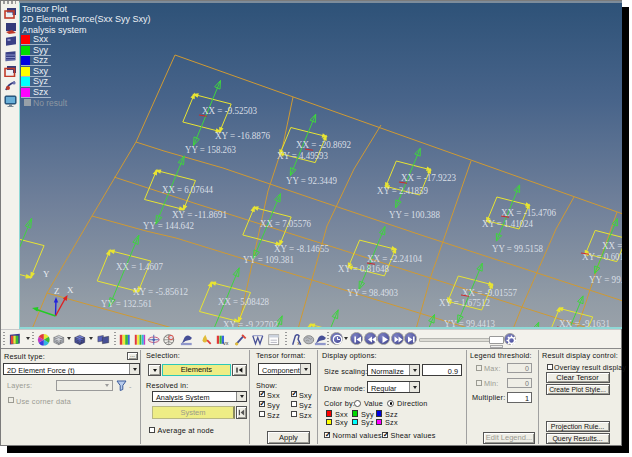 This screenshot has width=632, height=457. I want to click on svg-text: XY = -16.8876, so click(242, 136).